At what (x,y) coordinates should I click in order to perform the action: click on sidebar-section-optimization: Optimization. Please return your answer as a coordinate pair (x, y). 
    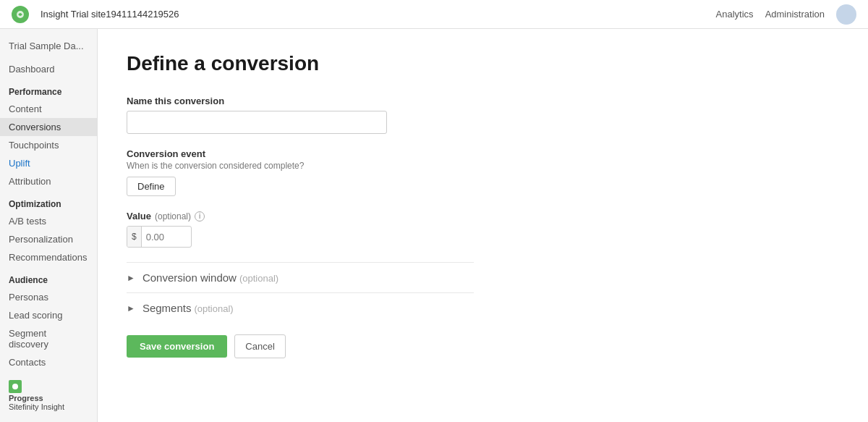
    Looking at the image, I should click on (48, 201).